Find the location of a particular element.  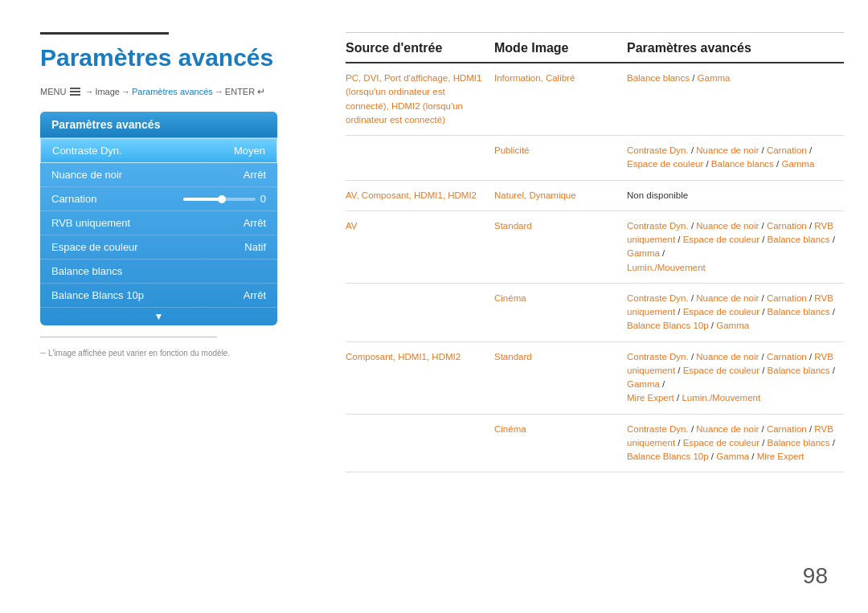

carnation-slider-container: 0 is located at coordinates (225, 199).